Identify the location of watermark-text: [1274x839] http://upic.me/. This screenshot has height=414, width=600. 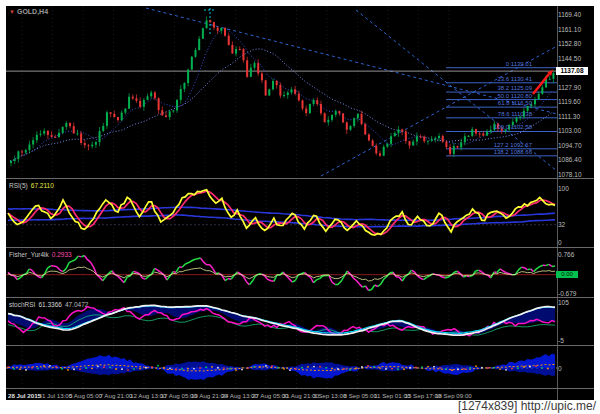
(527, 406).